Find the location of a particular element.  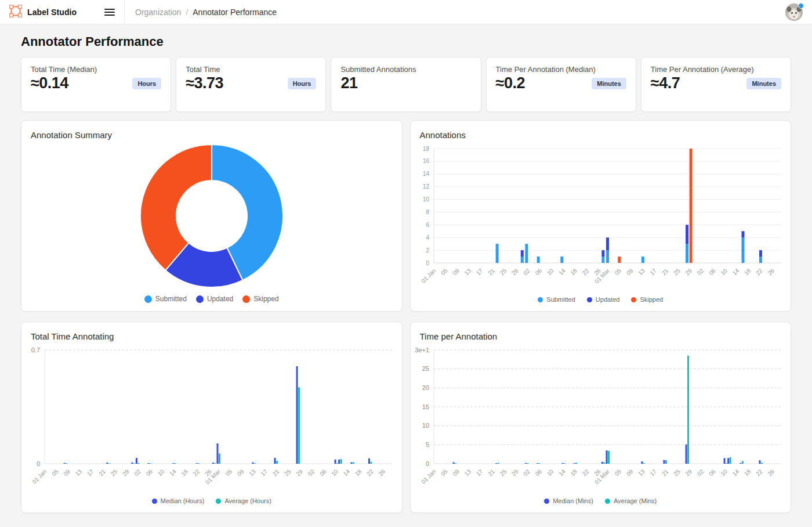

breadcrumb: Organization / Annotator Performance is located at coordinates (206, 12).